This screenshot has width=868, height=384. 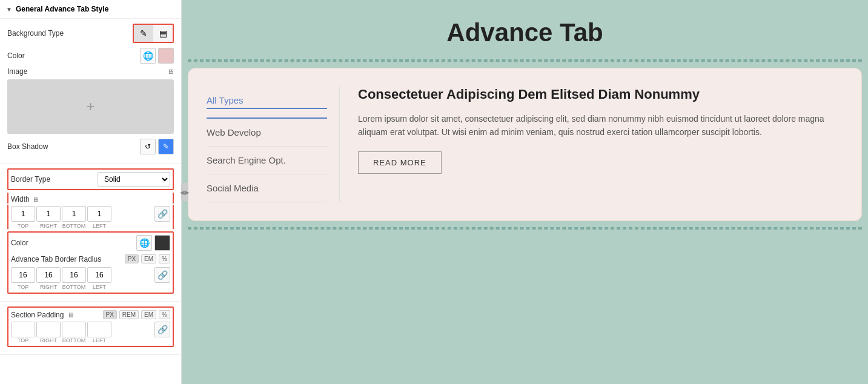 What do you see at coordinates (91, 340) in the screenshot?
I see `section-padding-labels: TOP RIGHT BOTTOM LEFT` at bounding box center [91, 340].